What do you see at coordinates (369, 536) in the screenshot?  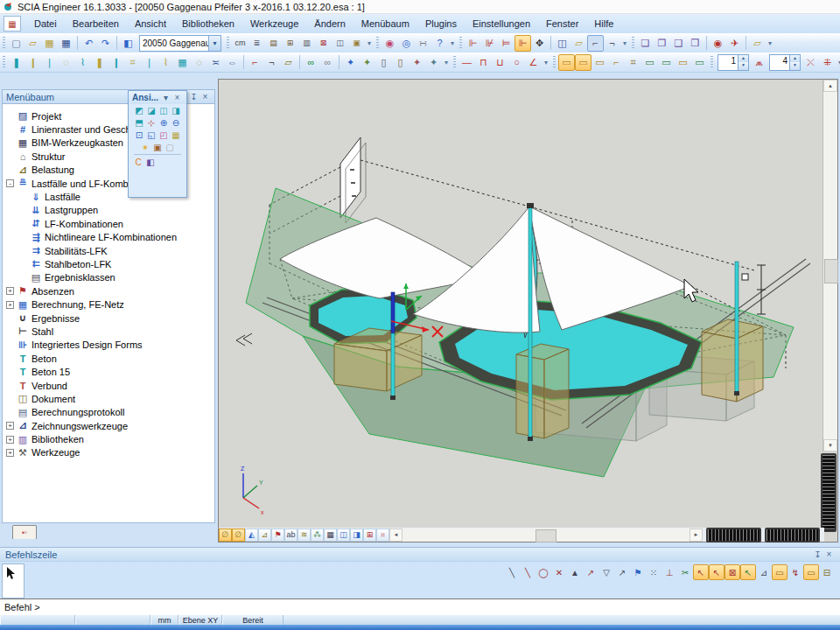 I see `fe-mesh-icon: ⊞` at bounding box center [369, 536].